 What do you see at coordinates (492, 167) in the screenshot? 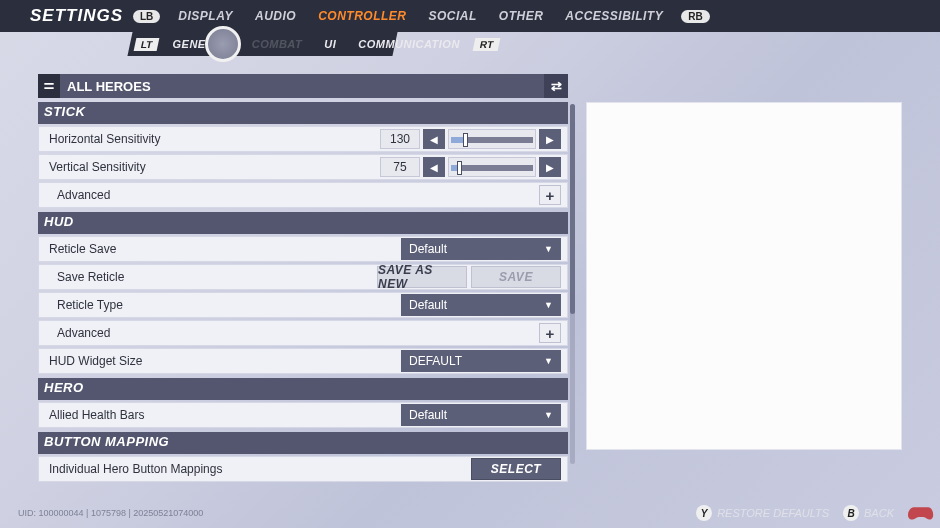
I see `slider-vertical-sens` at bounding box center [492, 167].